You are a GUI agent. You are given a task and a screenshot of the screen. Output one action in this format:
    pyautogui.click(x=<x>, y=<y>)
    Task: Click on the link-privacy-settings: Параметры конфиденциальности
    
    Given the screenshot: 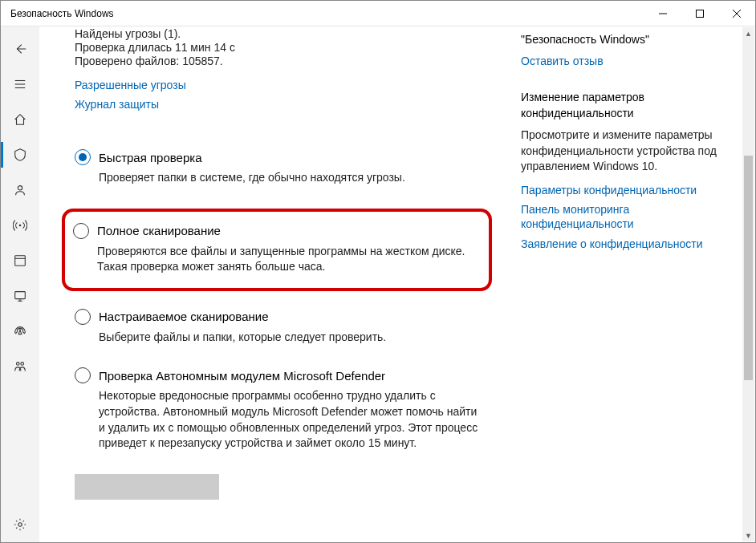 What is the action you would take?
    pyautogui.click(x=628, y=190)
    